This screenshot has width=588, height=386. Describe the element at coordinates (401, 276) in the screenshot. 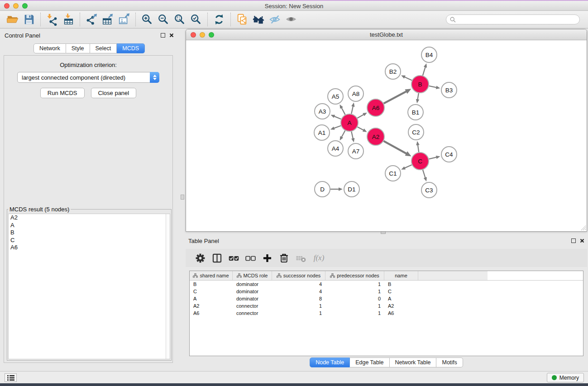

I see `column-header-name: name` at that location.